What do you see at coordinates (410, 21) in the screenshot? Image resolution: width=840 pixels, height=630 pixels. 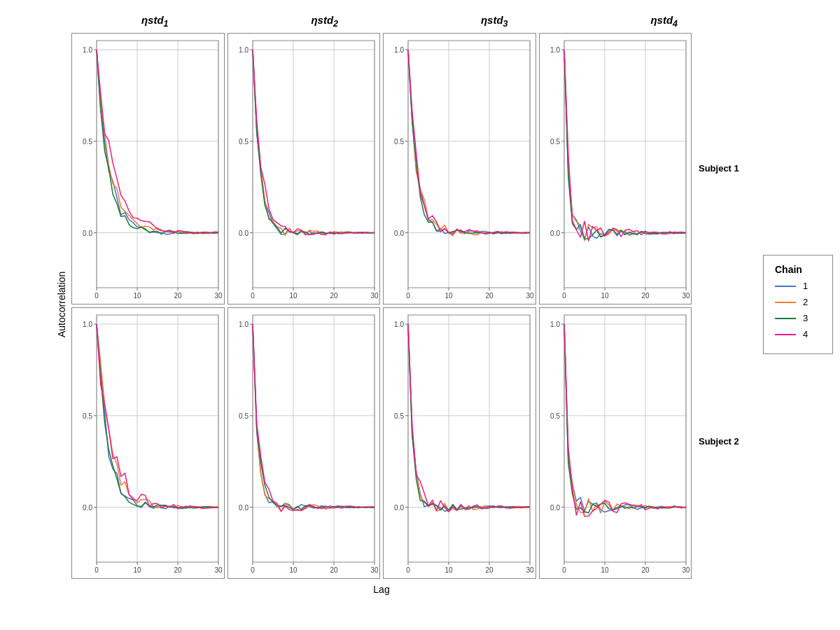 I see `col-headers: ηstd1 ηstd2 ηstd3 ηstd4` at bounding box center [410, 21].